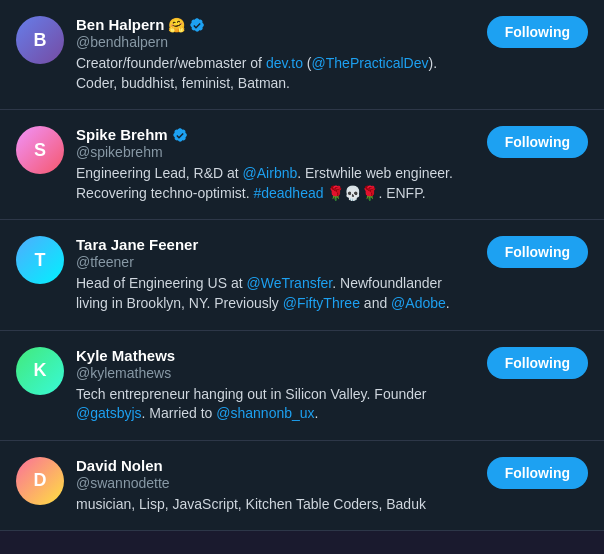 This screenshot has height=554, width=604. I want to click on bio-mention: @FiftyThree, so click(322, 303).